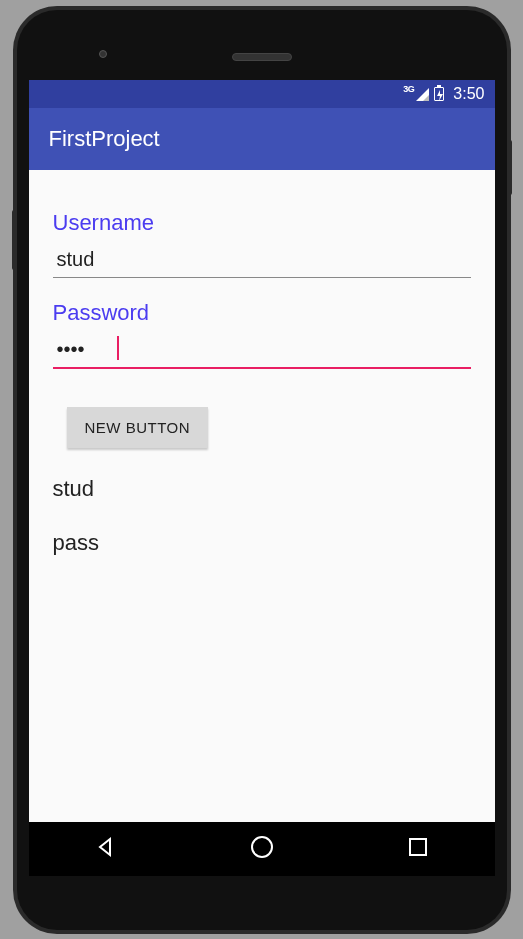  What do you see at coordinates (262, 350) in the screenshot?
I see `password-input` at bounding box center [262, 350].